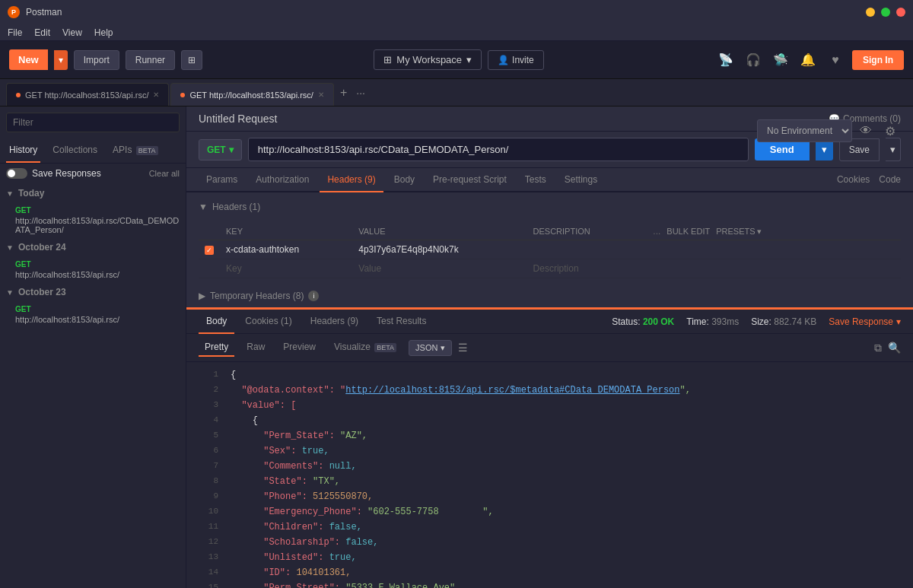 This screenshot has width=913, height=588. What do you see at coordinates (523, 60) in the screenshot?
I see `invite-label: Invite` at bounding box center [523, 60].